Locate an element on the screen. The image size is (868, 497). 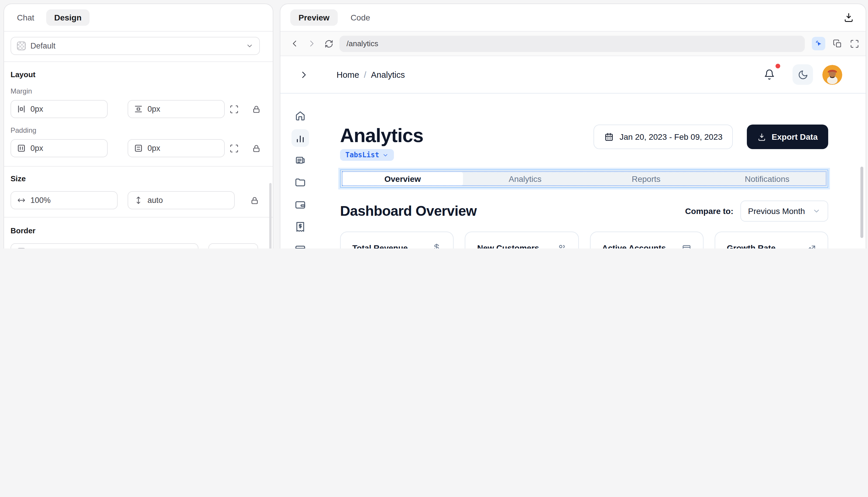
size-section-title: Size is located at coordinates (141, 179).